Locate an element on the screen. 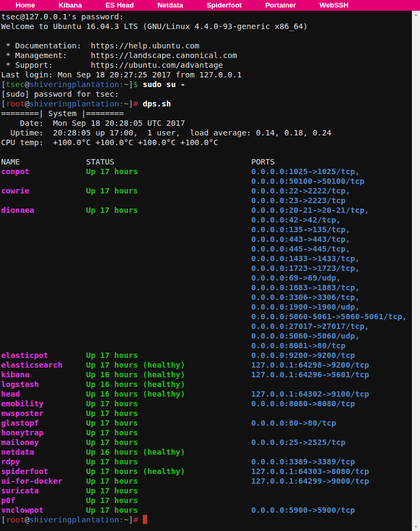 This screenshot has height=531, width=420. service-name: kibana is located at coordinates (44, 374).